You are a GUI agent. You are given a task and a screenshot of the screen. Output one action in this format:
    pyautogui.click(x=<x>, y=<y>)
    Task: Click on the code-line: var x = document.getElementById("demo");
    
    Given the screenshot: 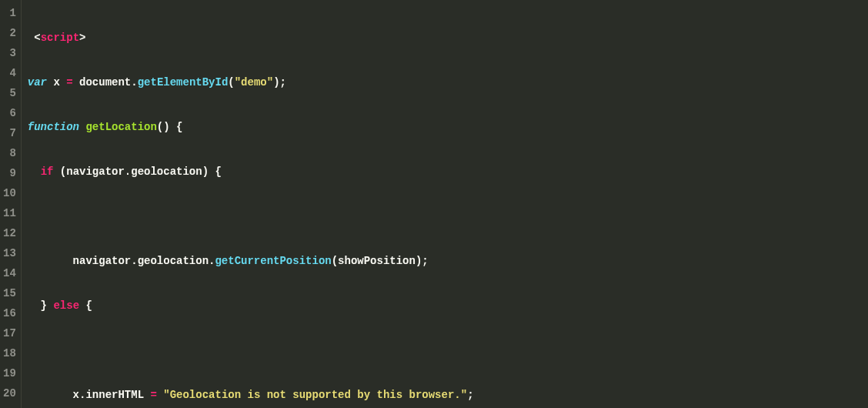 What is the action you would take?
    pyautogui.click(x=445, y=82)
    